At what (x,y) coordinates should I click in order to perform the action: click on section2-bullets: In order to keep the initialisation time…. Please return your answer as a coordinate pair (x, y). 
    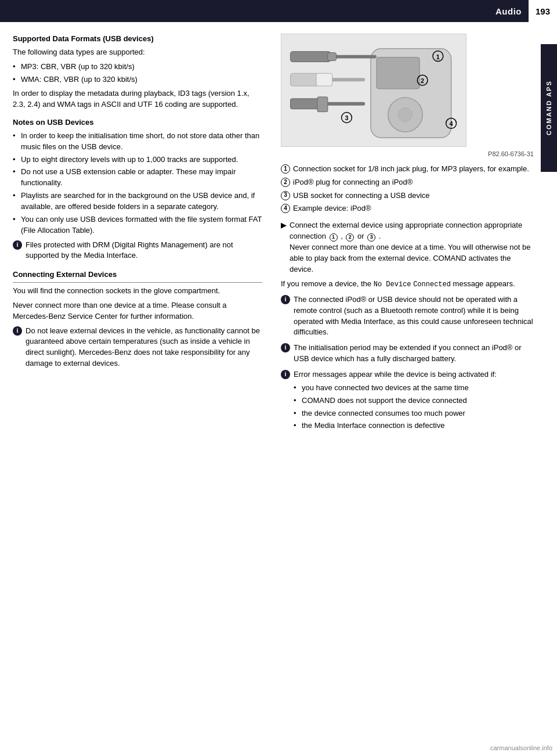
    Looking at the image, I should click on (138, 183).